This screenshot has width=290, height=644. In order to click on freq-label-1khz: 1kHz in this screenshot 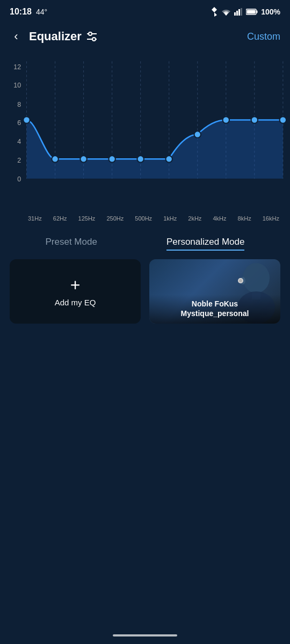, I will do `click(170, 218)`.